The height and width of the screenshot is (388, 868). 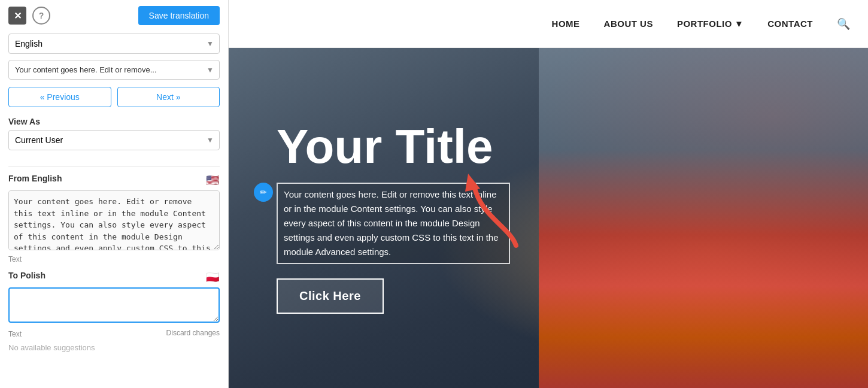 What do you see at coordinates (114, 277) in the screenshot?
I see `to-header: To Polish 🇵🇱` at bounding box center [114, 277].